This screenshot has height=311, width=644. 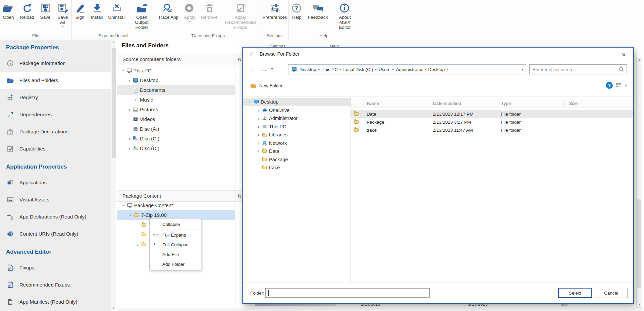 What do you see at coordinates (63, 15) in the screenshot?
I see `ribbon-button-save-as: Save As▾` at bounding box center [63, 15].